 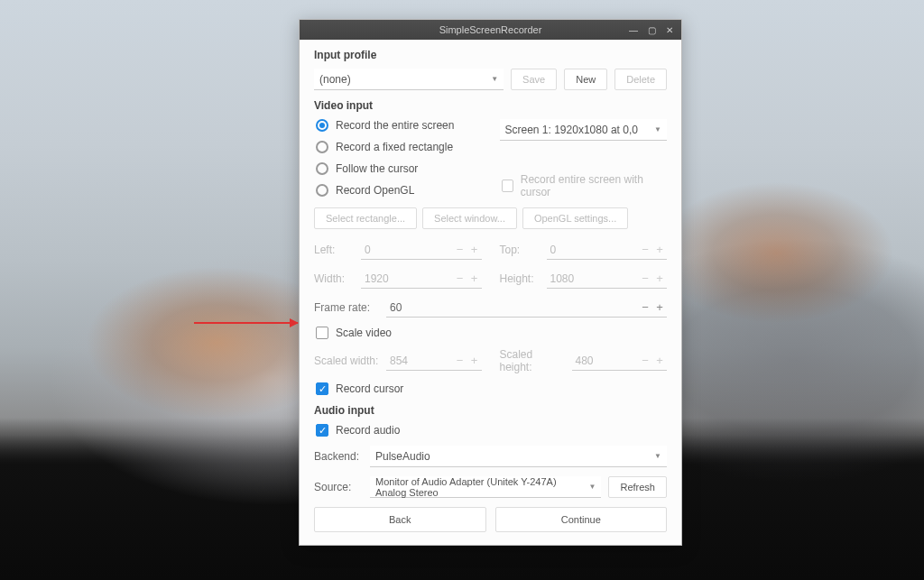 I want to click on top-value: 0, so click(x=593, y=250).